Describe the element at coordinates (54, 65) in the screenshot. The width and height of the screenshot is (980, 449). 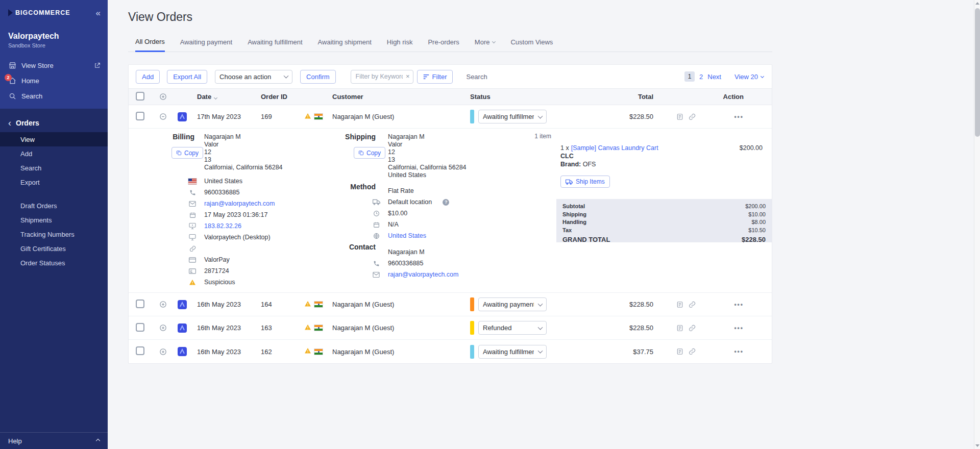
I see `sidebar-item-view-store: View Store` at that location.